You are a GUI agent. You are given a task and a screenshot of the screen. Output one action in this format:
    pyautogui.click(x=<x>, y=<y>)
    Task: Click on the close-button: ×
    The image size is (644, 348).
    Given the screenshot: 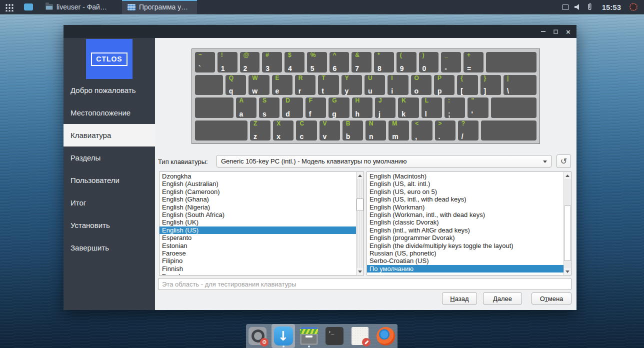 What is the action you would take?
    pyautogui.click(x=568, y=32)
    